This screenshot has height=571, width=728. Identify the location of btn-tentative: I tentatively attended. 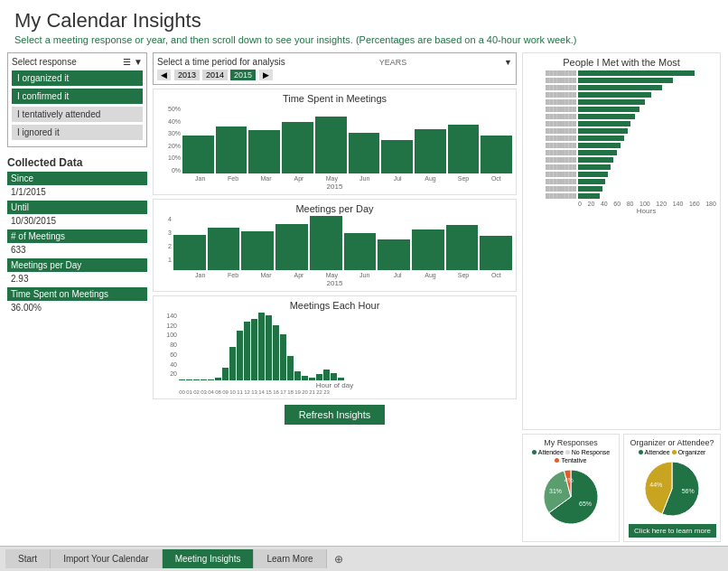
(78, 114).